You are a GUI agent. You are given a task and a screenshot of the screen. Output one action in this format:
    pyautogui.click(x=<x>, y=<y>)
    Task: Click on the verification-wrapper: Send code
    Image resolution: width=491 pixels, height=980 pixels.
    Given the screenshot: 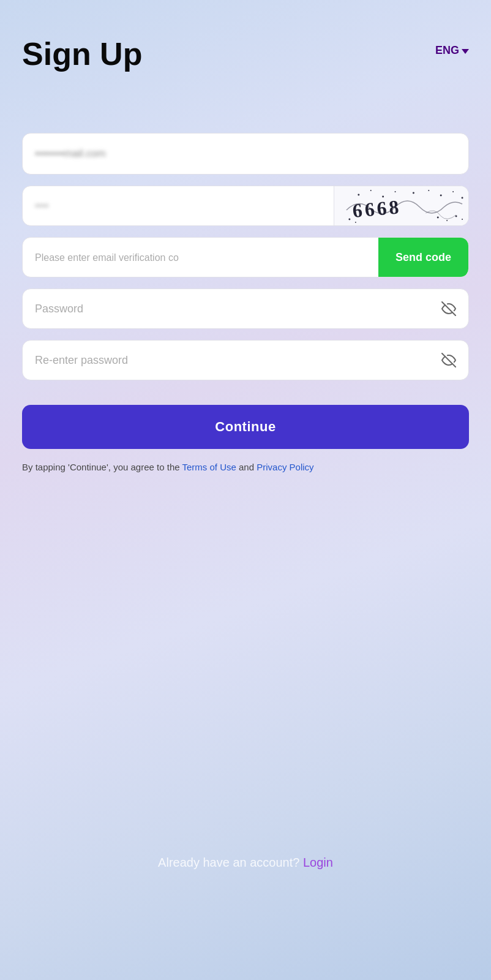 What is the action you would take?
    pyautogui.click(x=246, y=257)
    